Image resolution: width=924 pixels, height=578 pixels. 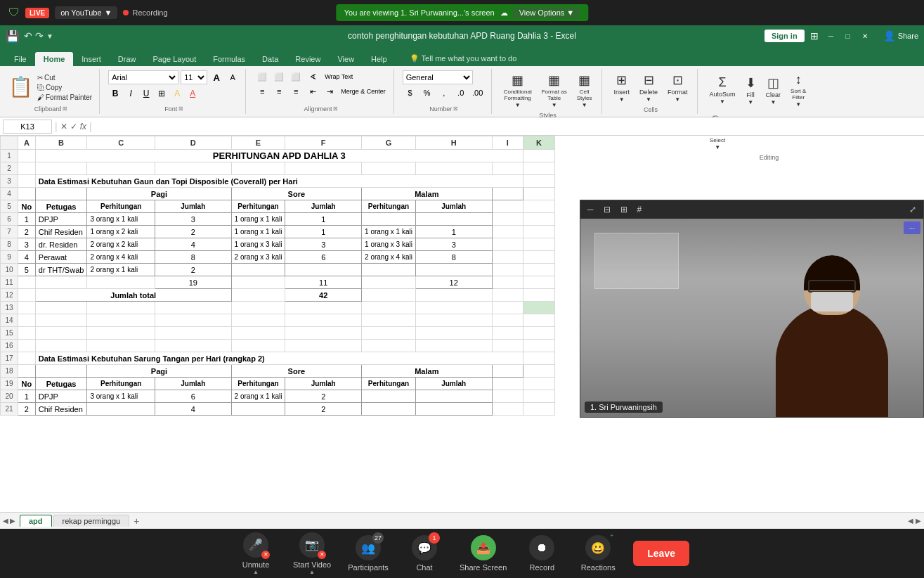 I want to click on cell-10-pagi-calc: 2 orang x 1 kali, so click(x=121, y=270).